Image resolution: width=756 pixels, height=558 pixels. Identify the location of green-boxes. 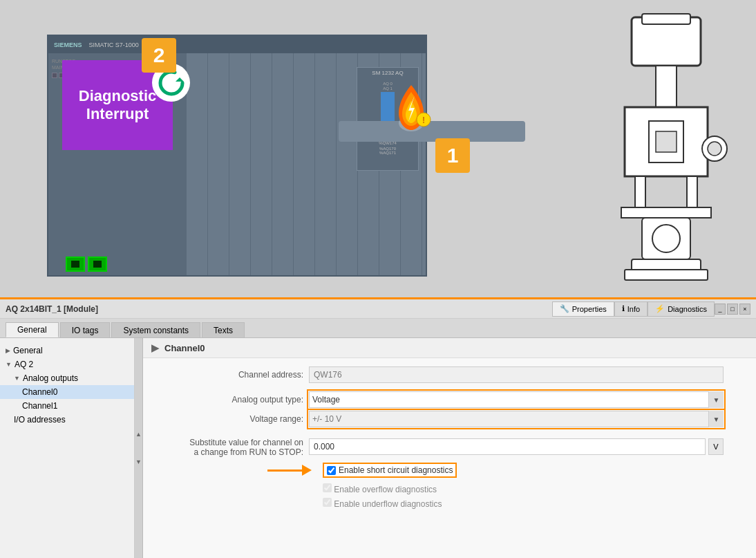
(86, 264).